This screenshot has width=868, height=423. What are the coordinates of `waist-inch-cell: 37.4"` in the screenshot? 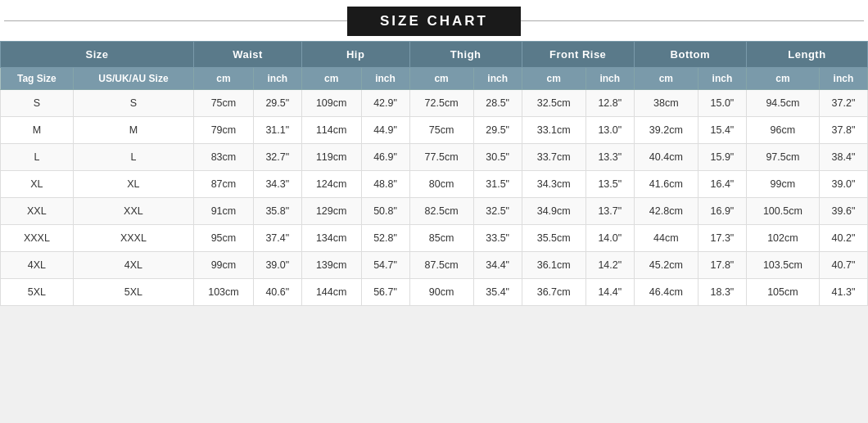 It's located at (277, 239).